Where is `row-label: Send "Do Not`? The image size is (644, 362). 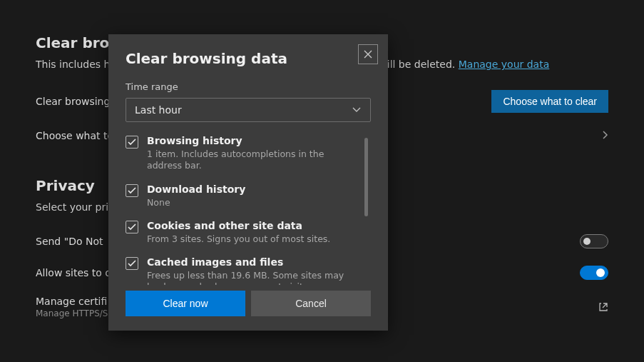 row-label: Send "Do Not is located at coordinates (69, 241).